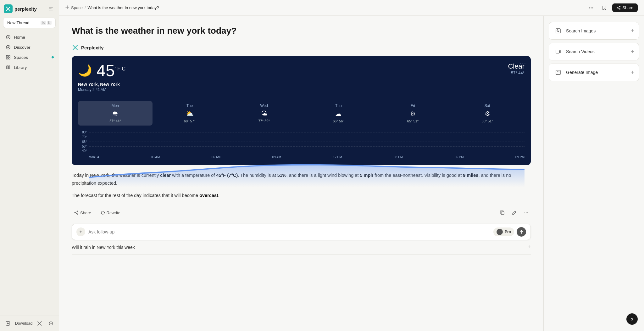  Describe the element at coordinates (633, 31) in the screenshot. I see `search-images-plus-icon: +` at that location.